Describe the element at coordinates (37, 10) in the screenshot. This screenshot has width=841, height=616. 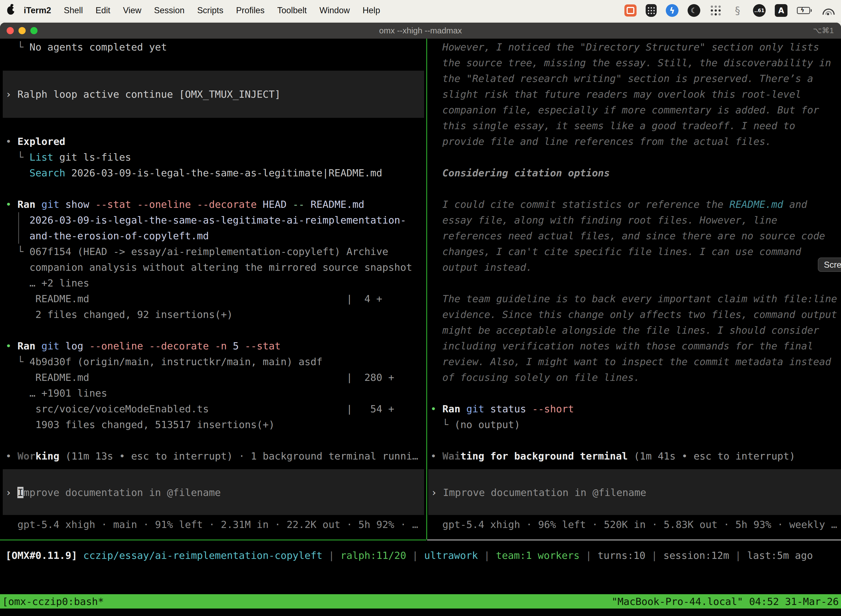
I see `menu-item-iterm2: iTerm2` at that location.